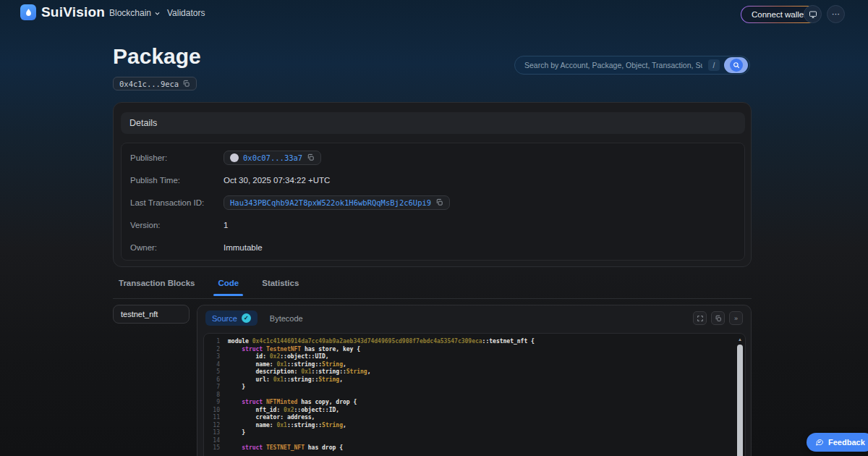  I want to click on source-verified-badge-icon: ✓, so click(246, 318).